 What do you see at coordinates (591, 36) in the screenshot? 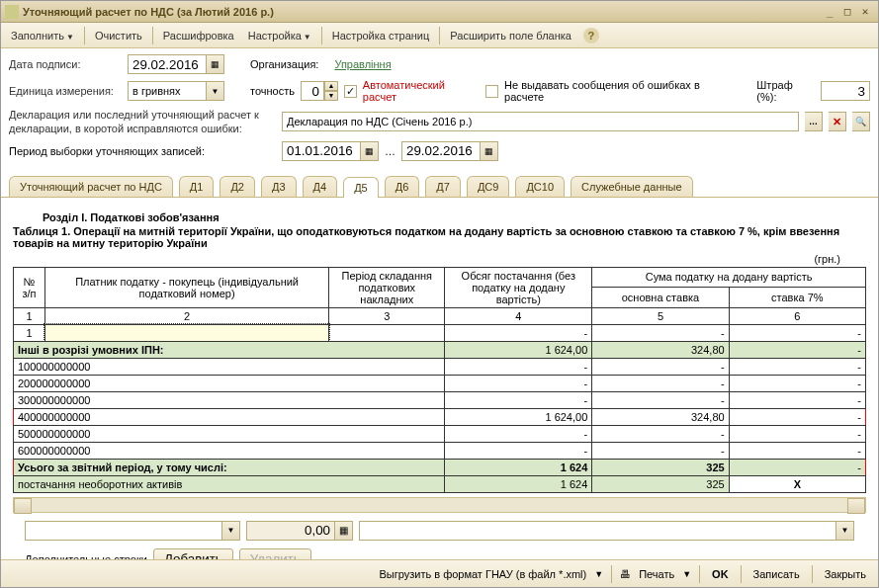
I see `help-icon: ?` at bounding box center [591, 36].